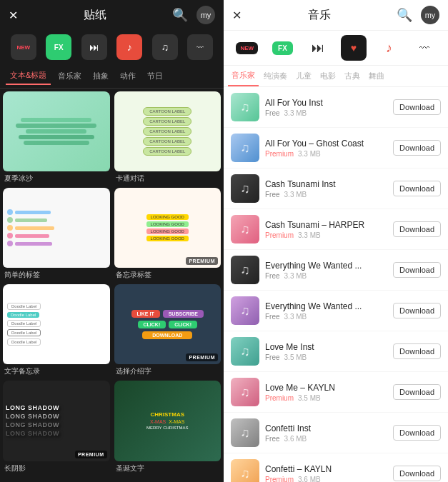  I want to click on music-title: All For You – Ghost Coast, so click(326, 144).